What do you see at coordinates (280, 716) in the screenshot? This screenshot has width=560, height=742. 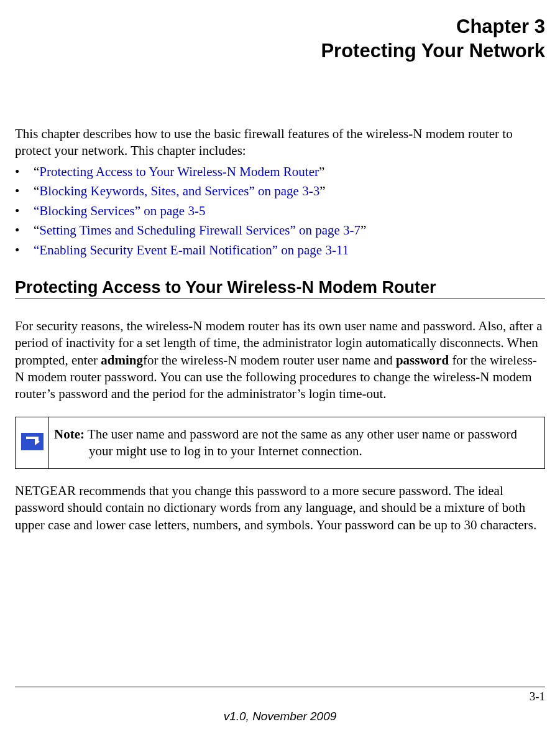 I see `version-label: v1.0, November 2009` at bounding box center [280, 716].